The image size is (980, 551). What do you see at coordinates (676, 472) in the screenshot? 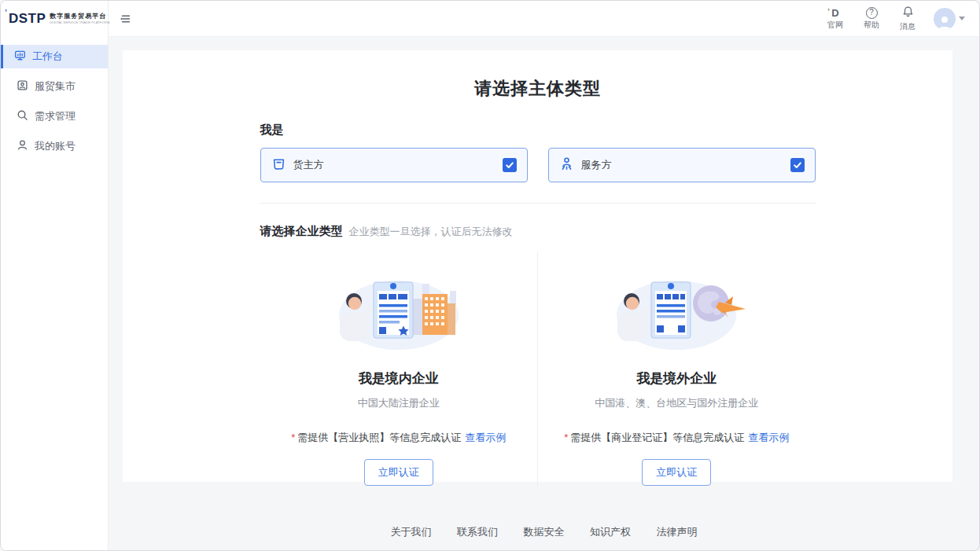
I see `overseas-authenticate-button: 立即认证` at bounding box center [676, 472].